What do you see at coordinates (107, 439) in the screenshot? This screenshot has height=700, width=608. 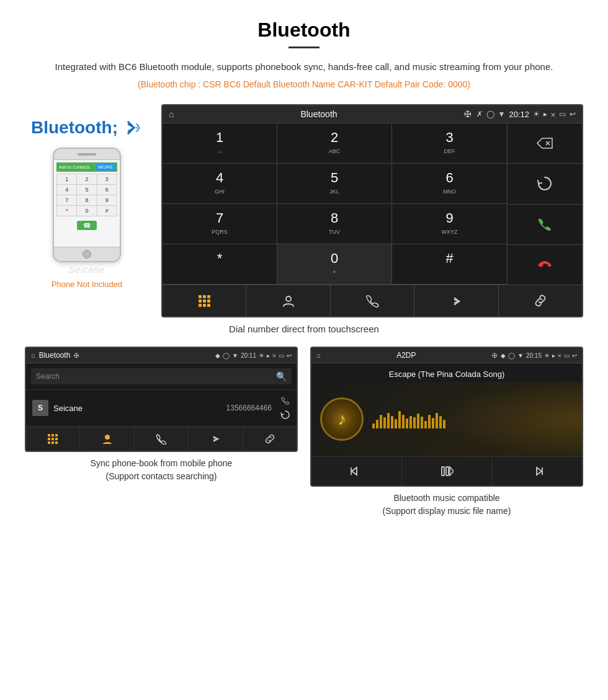 I see `pb-person-icon` at bounding box center [107, 439].